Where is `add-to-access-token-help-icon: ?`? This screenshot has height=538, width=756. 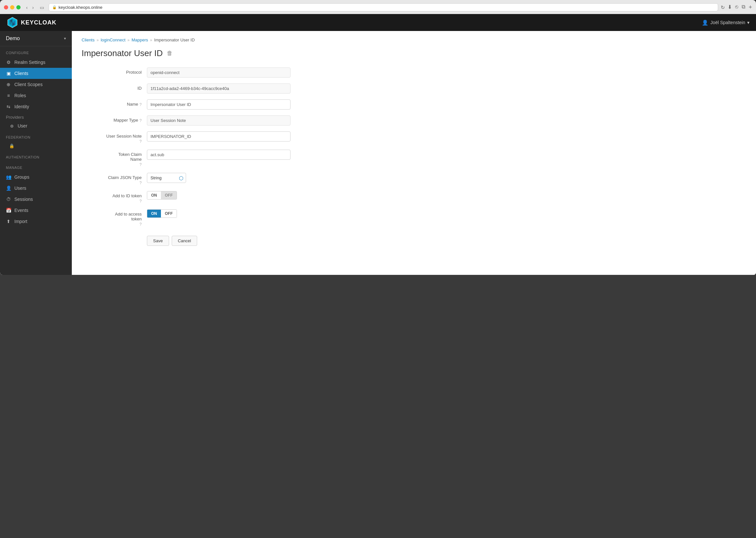
add-to-access-token-help-icon: ? is located at coordinates (141, 224).